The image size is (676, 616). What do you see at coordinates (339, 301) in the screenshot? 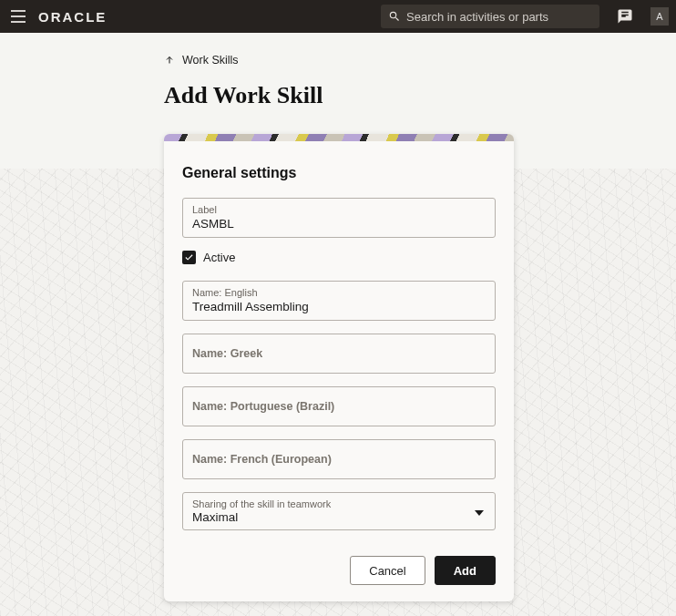
I see `name-english-field: Name: English` at bounding box center [339, 301].